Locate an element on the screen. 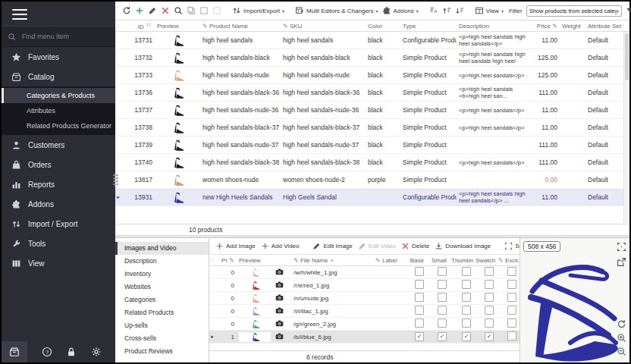 This screenshot has height=364, width=631. zoom-out-icon is located at coordinates (622, 353).